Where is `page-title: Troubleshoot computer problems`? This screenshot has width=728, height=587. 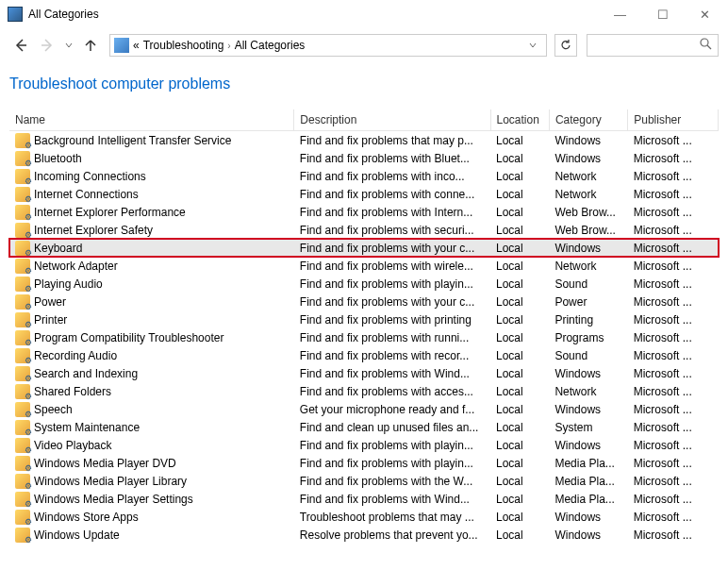 page-title: Troubleshoot computer problems is located at coordinates (364, 84).